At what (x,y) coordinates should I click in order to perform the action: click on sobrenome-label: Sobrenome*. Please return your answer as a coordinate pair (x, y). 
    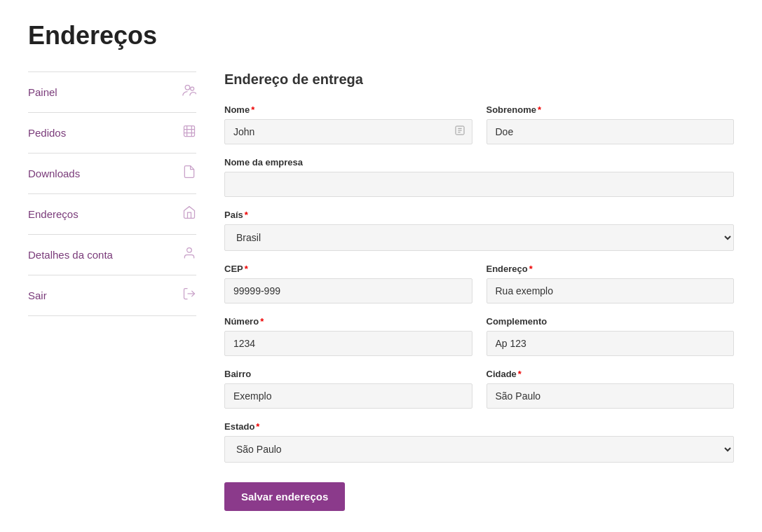
    Looking at the image, I should click on (611, 109).